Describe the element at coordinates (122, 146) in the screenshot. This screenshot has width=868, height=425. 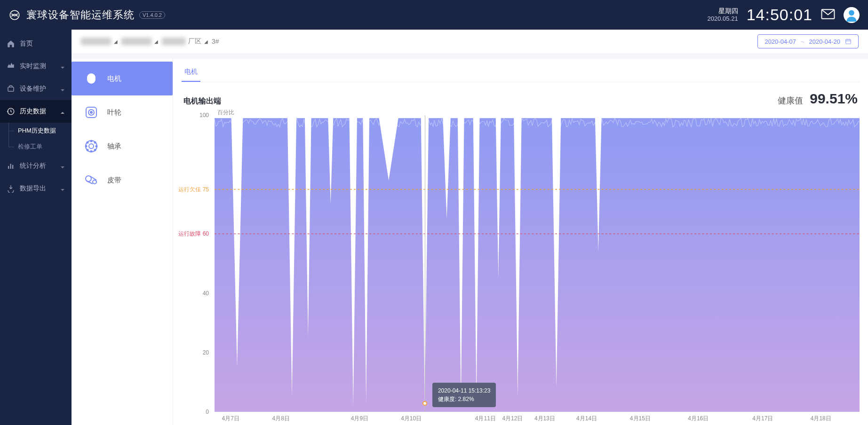
I see `component-bearing: 轴承` at that location.